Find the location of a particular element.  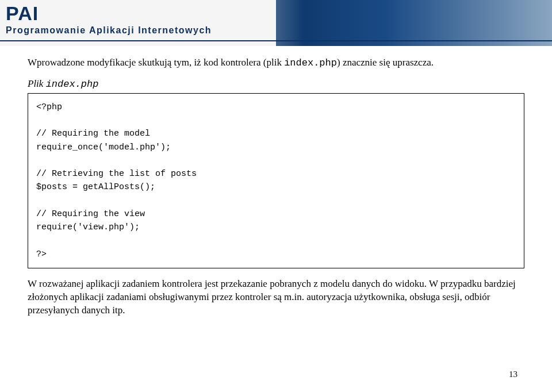

header-subtitle: Programowanie Aplikacji Internetowych is located at coordinates (141, 30).